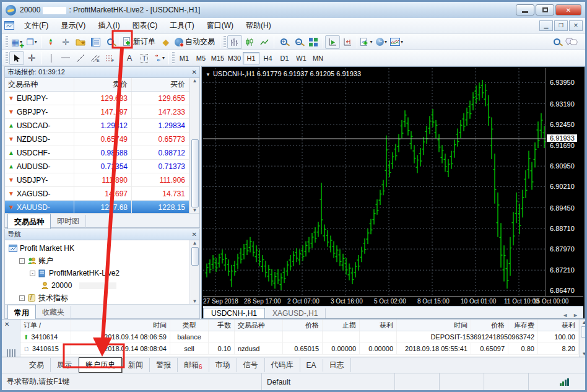  I want to click on menu-显示(V): 显示(V), so click(73, 26).